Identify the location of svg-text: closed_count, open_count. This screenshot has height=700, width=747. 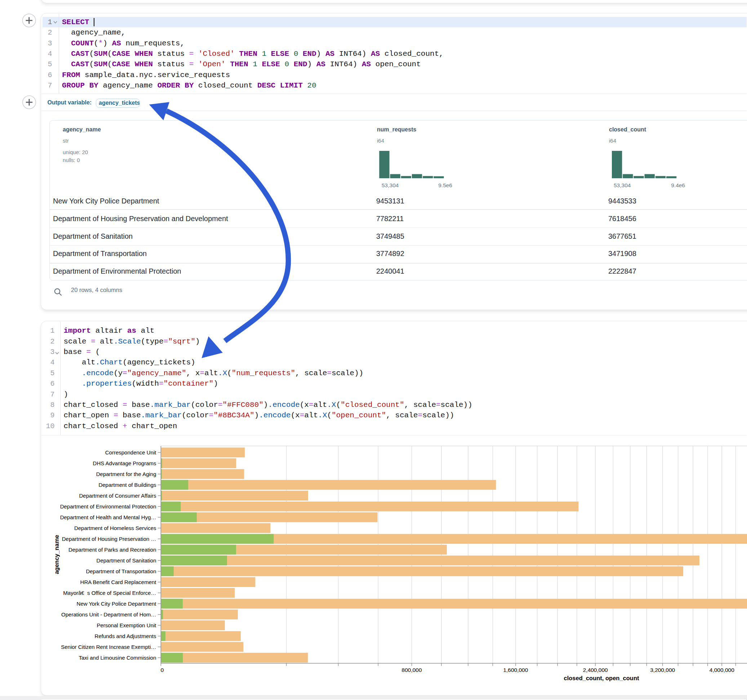
(601, 678).